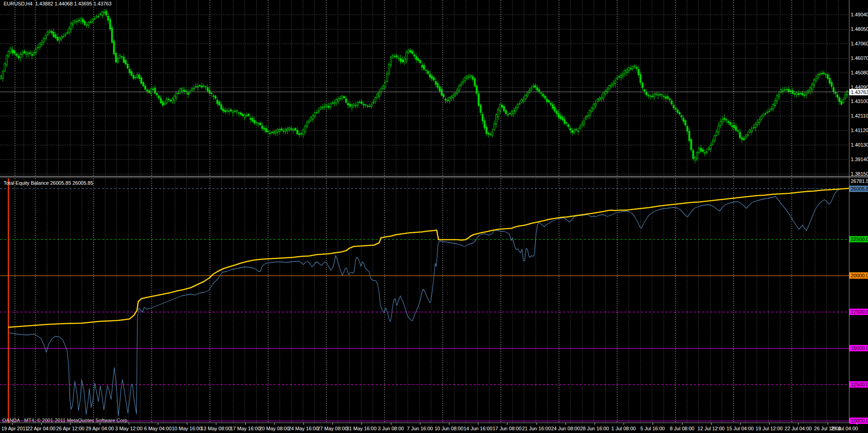 This screenshot has height=433, width=868. Describe the element at coordinates (304, 428) in the screenshot. I see `time-label: 24 May 16:00` at that location.